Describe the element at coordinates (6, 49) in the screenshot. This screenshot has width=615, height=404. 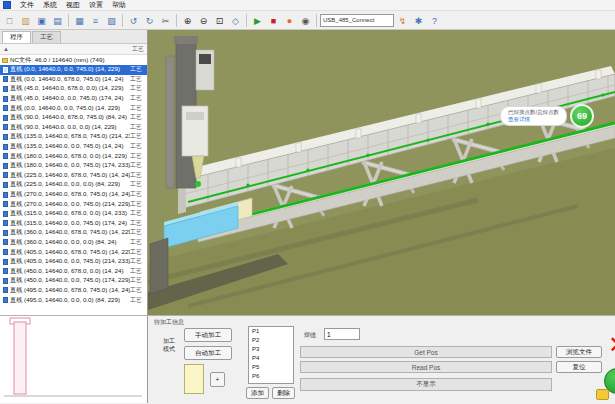
I see `sort-icon: ▲` at that location.